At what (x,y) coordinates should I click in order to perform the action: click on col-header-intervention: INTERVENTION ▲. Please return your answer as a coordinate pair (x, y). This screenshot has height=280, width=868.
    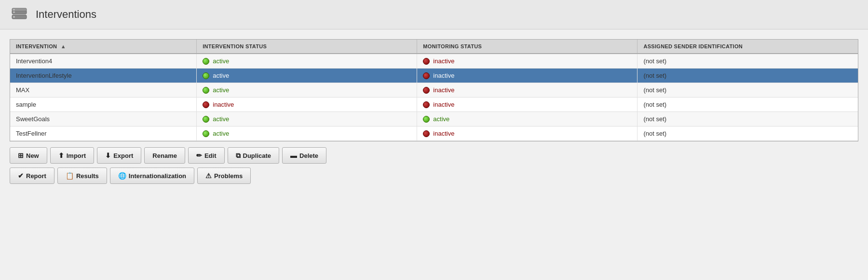
    Looking at the image, I should click on (103, 46).